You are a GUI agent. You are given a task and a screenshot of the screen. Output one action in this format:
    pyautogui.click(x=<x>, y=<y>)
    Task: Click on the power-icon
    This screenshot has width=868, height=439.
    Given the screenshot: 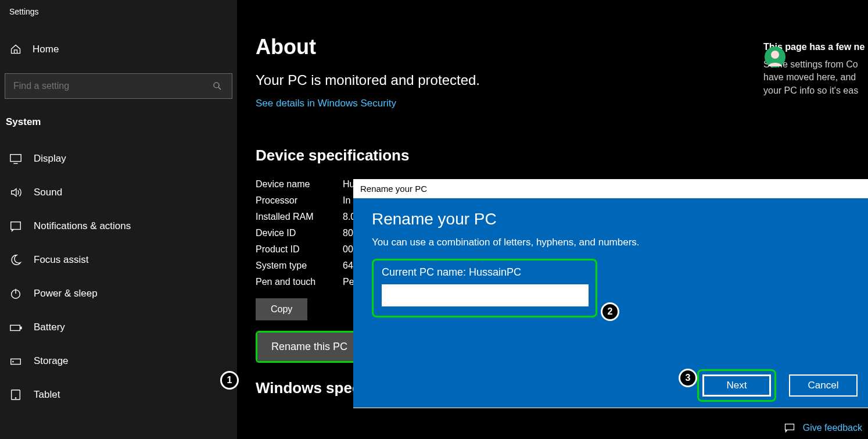 What is the action you would take?
    pyautogui.click(x=16, y=294)
    